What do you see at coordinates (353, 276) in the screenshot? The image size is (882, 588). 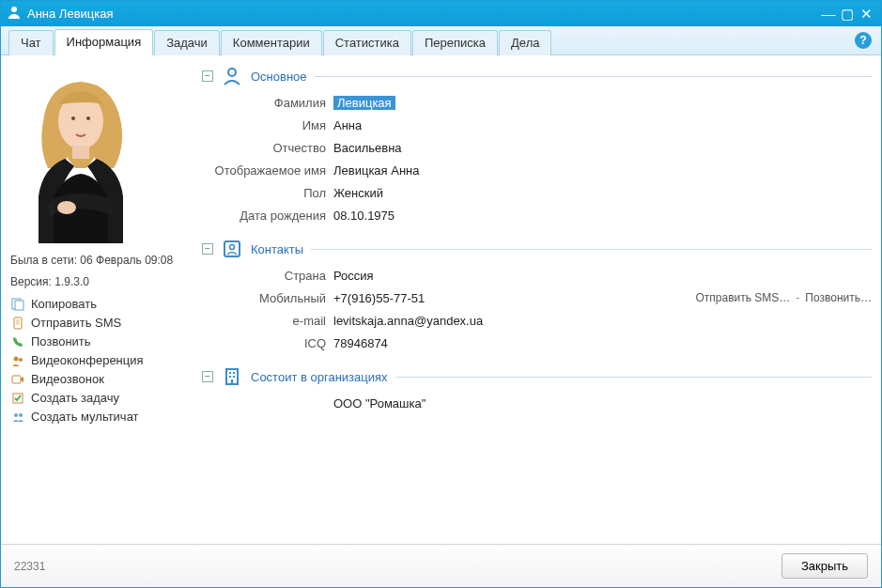 I see `value-country: Россия` at bounding box center [353, 276].